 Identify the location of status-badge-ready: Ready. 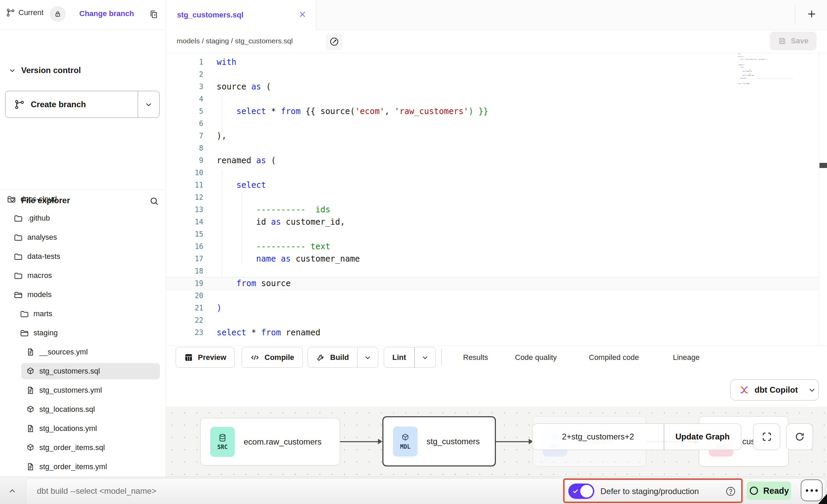
(769, 491).